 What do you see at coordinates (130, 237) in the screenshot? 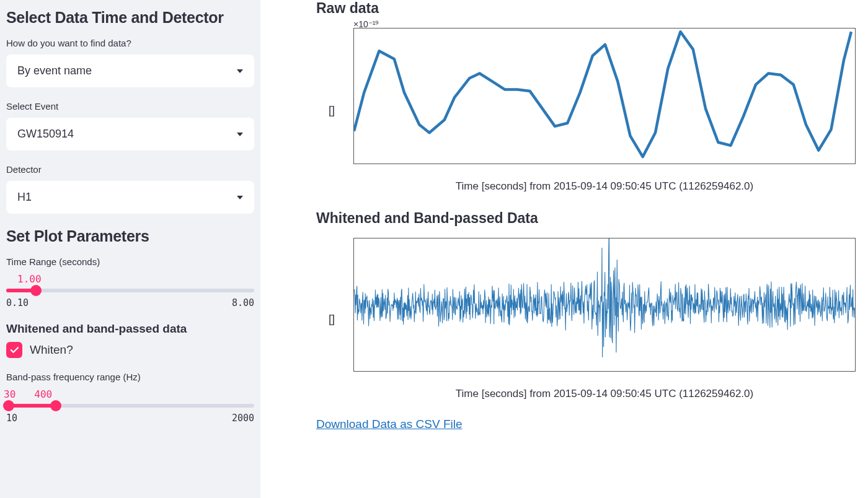
I see `section-plot-heading: Set Plot Parameters` at bounding box center [130, 237].